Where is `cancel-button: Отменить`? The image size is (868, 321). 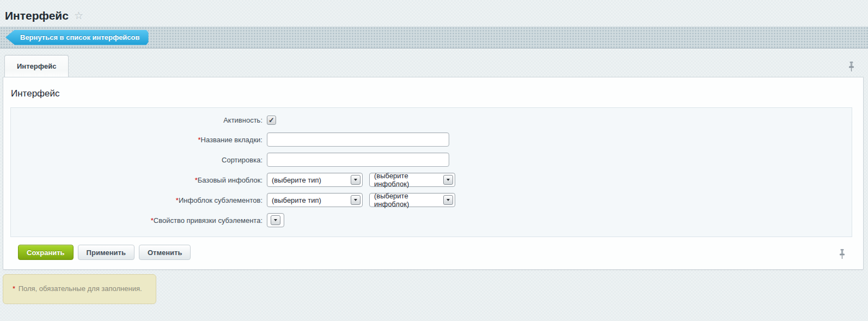 cancel-button: Отменить is located at coordinates (165, 252).